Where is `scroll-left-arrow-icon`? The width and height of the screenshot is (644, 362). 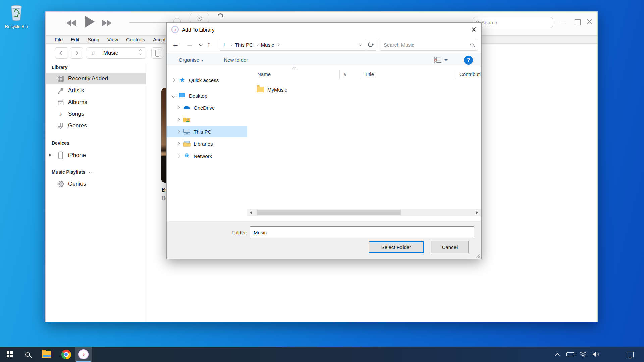 scroll-left-arrow-icon is located at coordinates (251, 213).